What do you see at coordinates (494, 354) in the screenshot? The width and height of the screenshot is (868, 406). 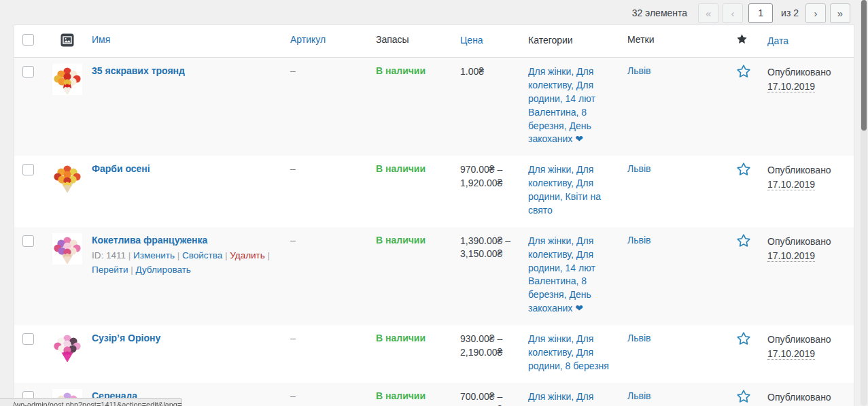 I see `price-value: 930.00₴ – 2,190.00₴` at bounding box center [494, 354].